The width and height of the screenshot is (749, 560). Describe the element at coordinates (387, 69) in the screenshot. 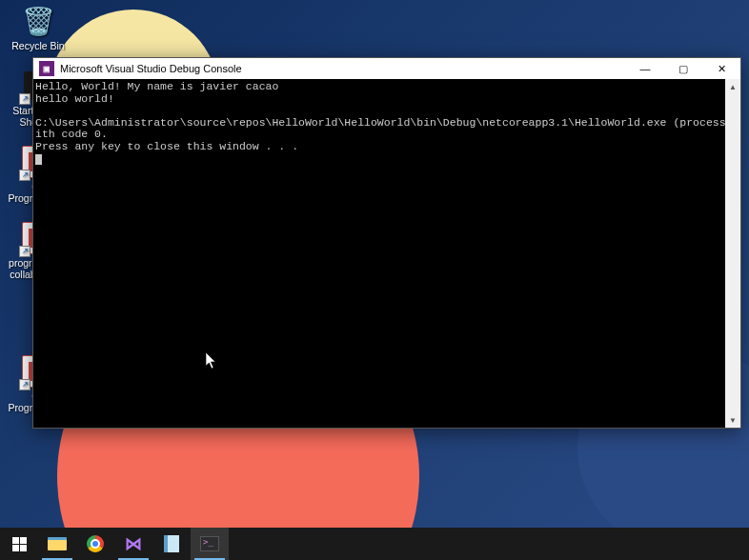

I see `window-titlebar: ▣ Microsoft Visual Studio Debug Console …` at that location.